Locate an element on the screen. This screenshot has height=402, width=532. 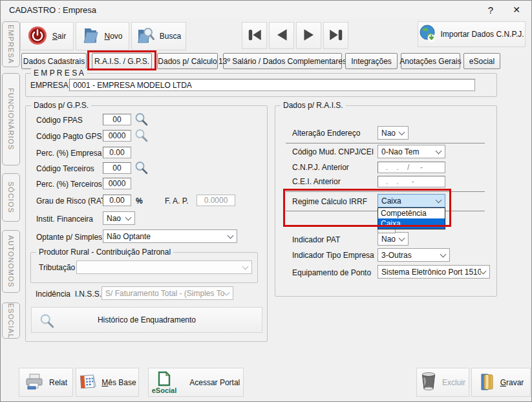
importar-dados-cnpj-button: Importar Dados C.N.P.J. is located at coordinates (472, 34).